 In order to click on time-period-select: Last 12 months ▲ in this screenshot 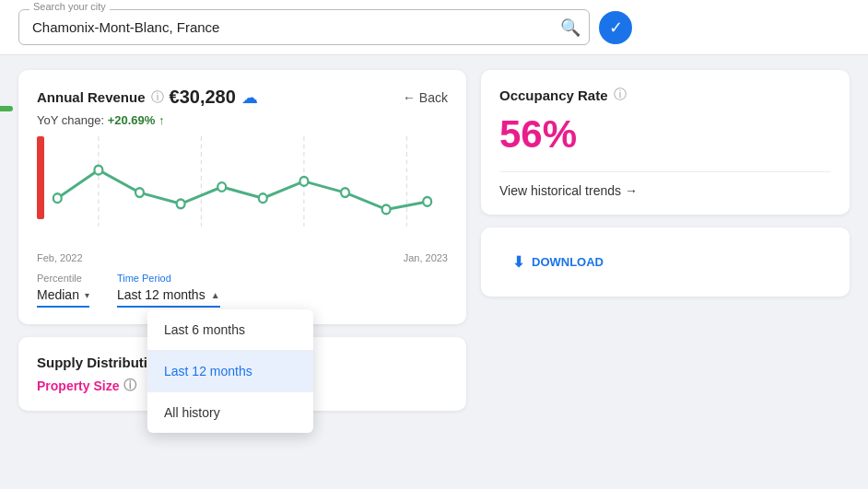, I will do `click(169, 297)`.